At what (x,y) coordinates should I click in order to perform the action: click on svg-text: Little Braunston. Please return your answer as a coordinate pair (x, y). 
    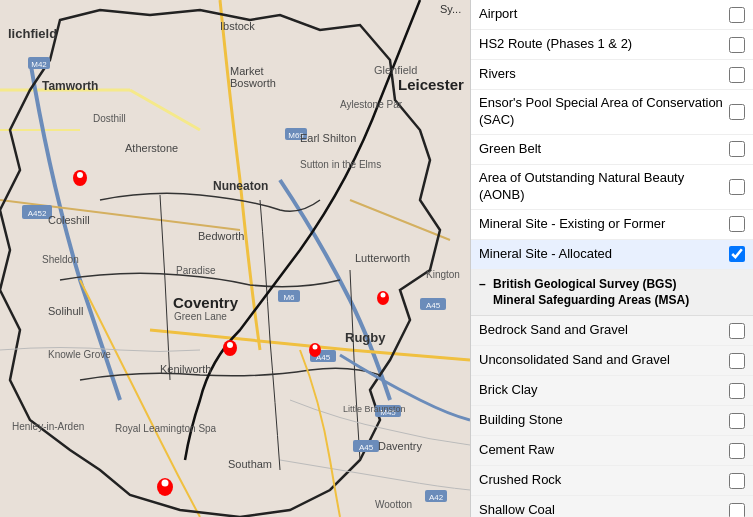
    Looking at the image, I should click on (374, 409).